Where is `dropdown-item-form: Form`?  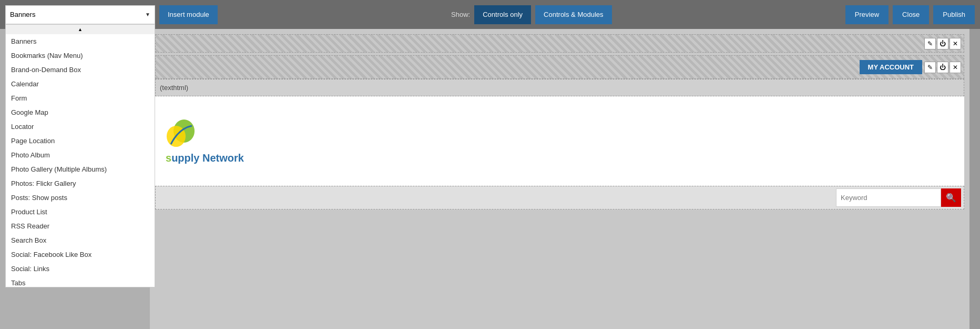 dropdown-item-form: Form is located at coordinates (80, 98).